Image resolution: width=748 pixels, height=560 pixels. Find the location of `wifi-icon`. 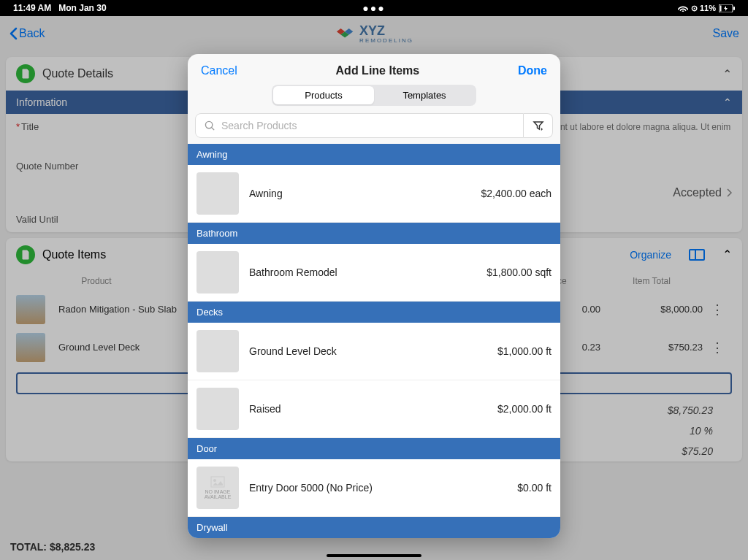

wifi-icon is located at coordinates (683, 8).